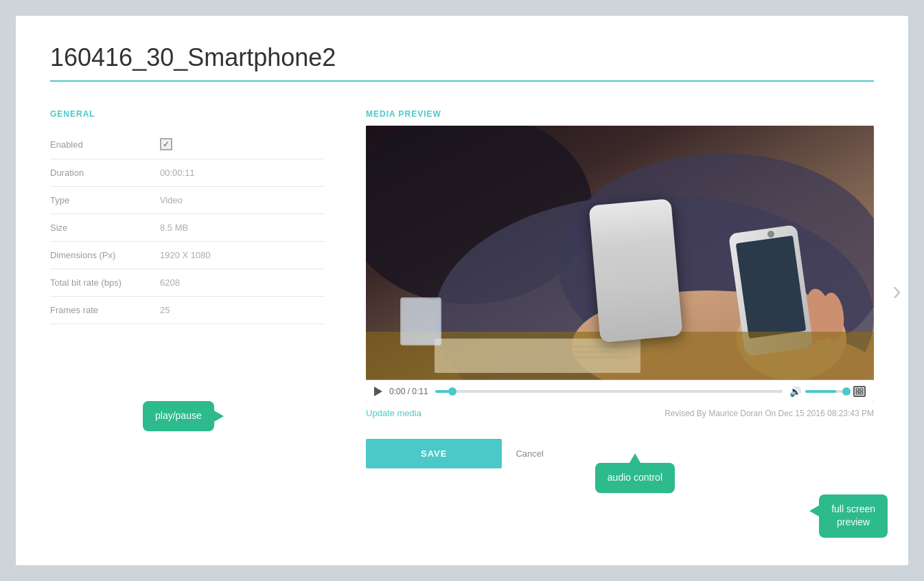  I want to click on label-enabled: Enabled, so click(105, 144).